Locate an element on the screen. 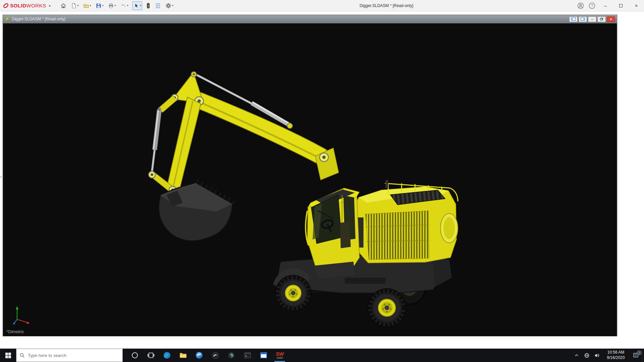 Image resolution: width=644 pixels, height=362 pixels. edrawings-hexagon-icon is located at coordinates (231, 355).